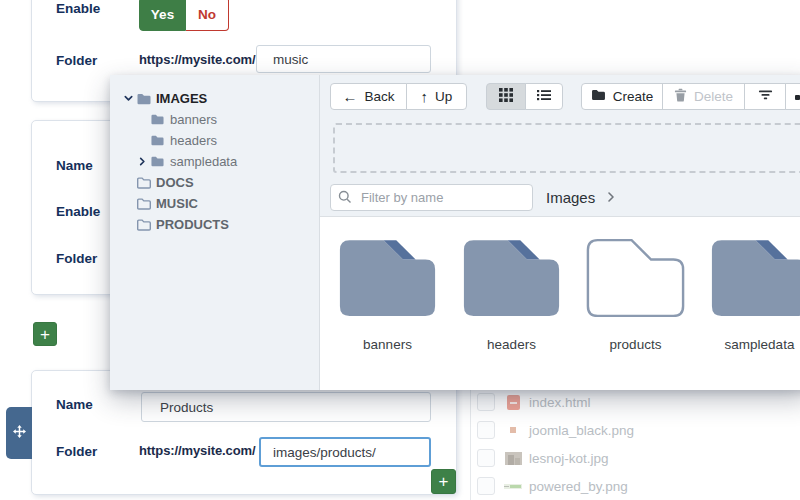  I want to click on arrow-left-icon: ←, so click(350, 96).